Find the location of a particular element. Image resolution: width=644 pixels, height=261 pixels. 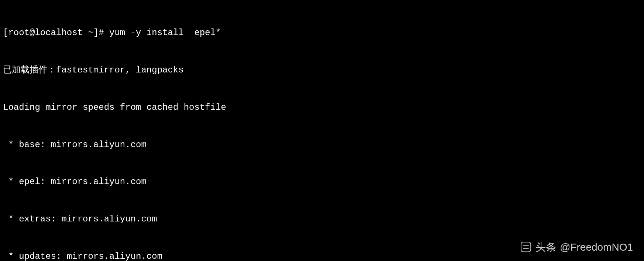

terminal-line: 已加载插件：fastestmirror, langpacks is located at coordinates (322, 70).